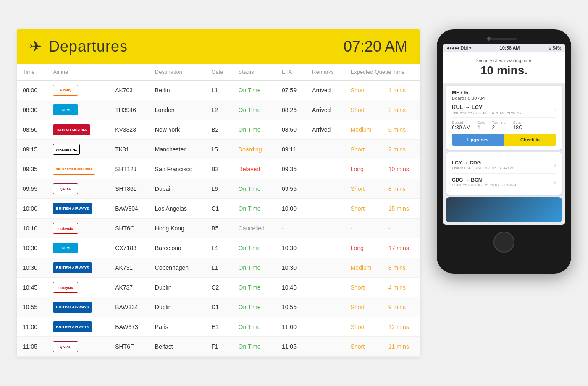  What do you see at coordinates (177, 347) in the screenshot?
I see `cell-destination: Belfast` at bounding box center [177, 347].